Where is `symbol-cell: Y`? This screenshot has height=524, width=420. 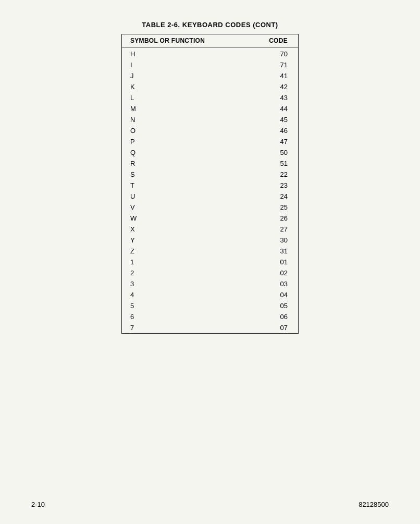
symbol-cell: Y is located at coordinates (184, 240).